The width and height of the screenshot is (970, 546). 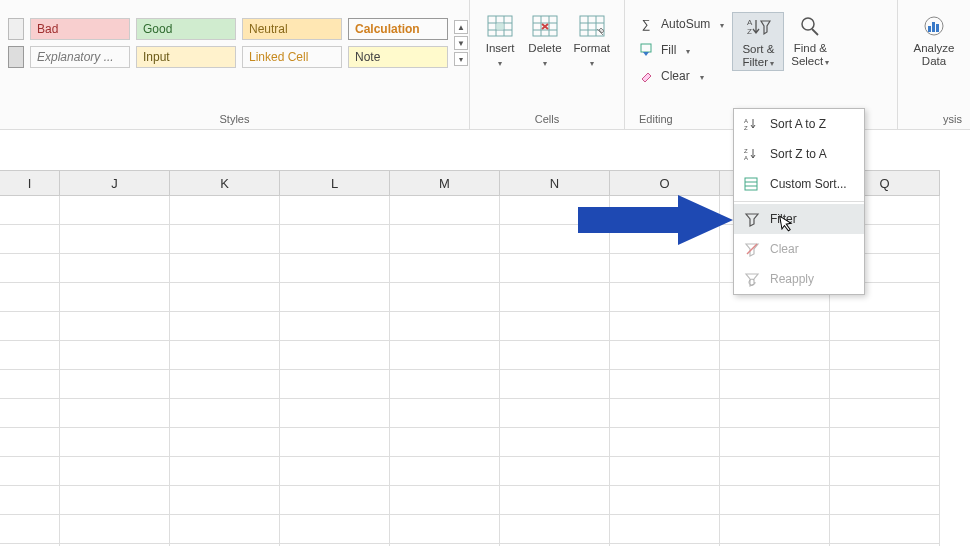 I want to click on analyze-data-button: Analyze Data, so click(x=934, y=40).